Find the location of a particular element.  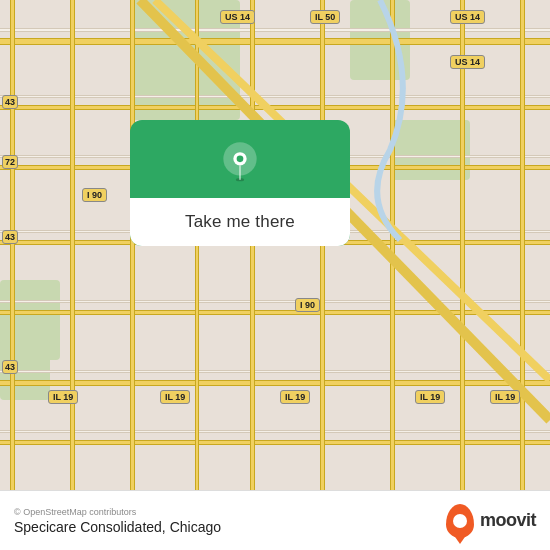

moovit-pin-icon is located at coordinates (460, 521).